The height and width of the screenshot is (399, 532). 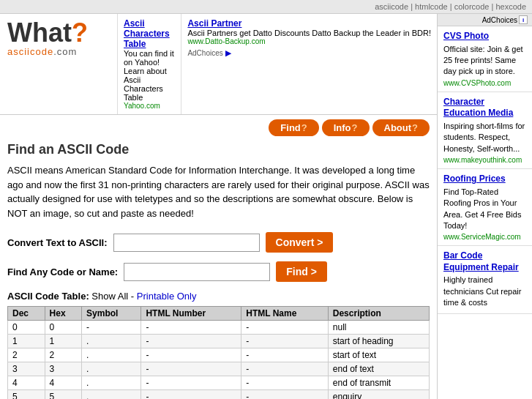 What do you see at coordinates (511, 7) in the screenshot?
I see `nav-link-hexcode: hexcode` at bounding box center [511, 7].